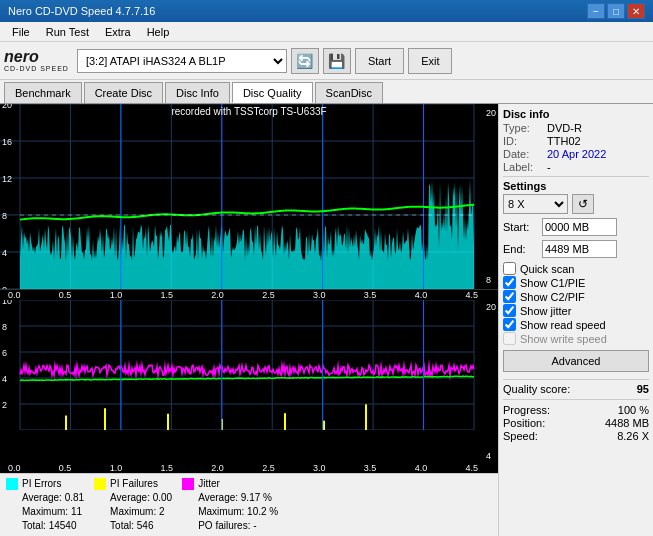 This screenshot has width=653, height=536. I want to click on quick-scan-row: Quick scan, so click(576, 268).